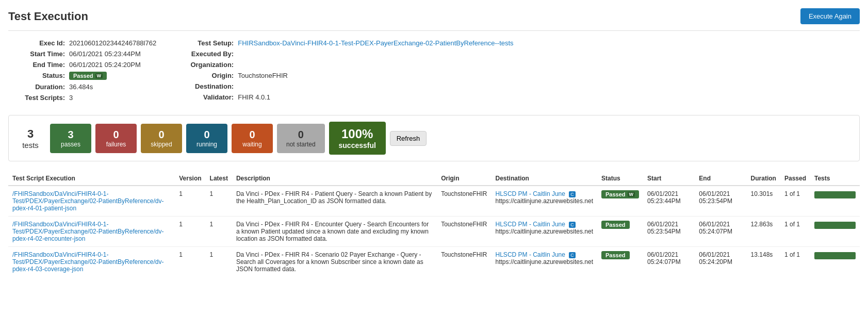  I want to click on origin-label: Origin:, so click(205, 75).